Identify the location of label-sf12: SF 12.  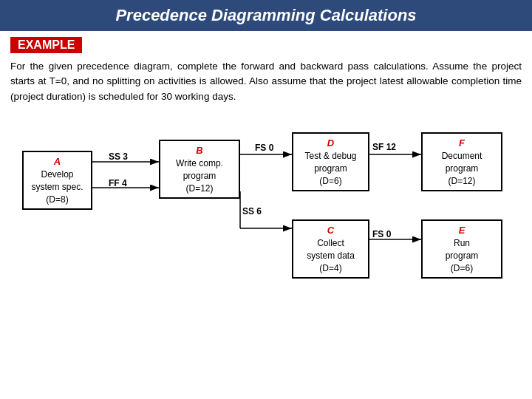
(384, 147).